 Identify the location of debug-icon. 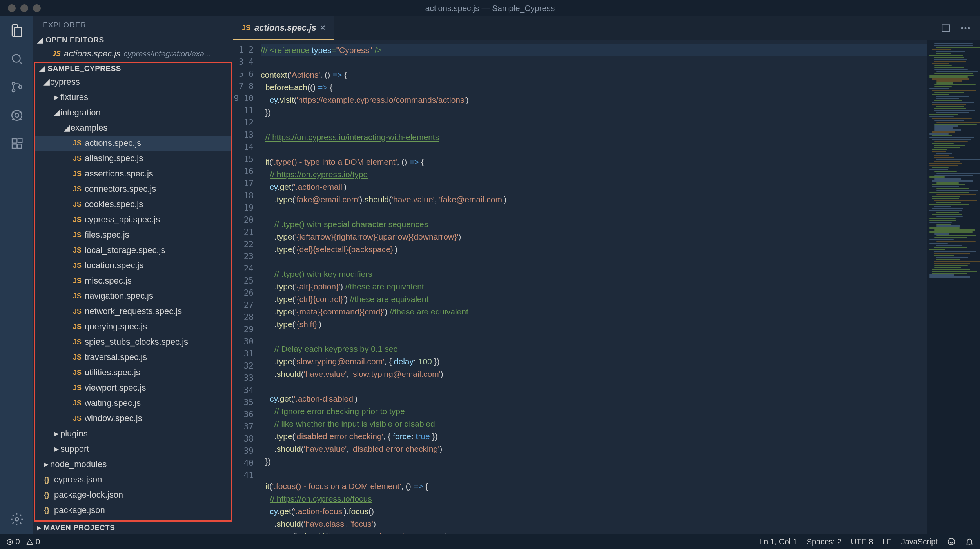
(17, 115).